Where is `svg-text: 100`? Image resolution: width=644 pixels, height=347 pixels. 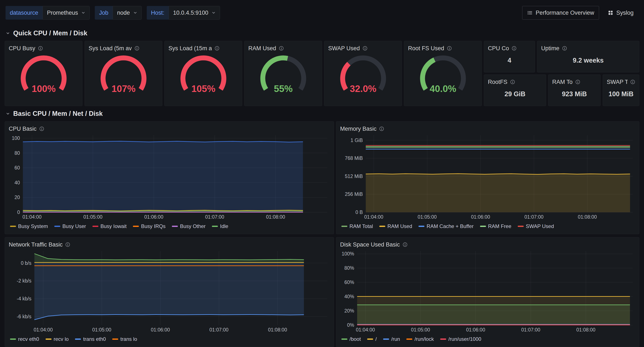
svg-text: 100 is located at coordinates (16, 138).